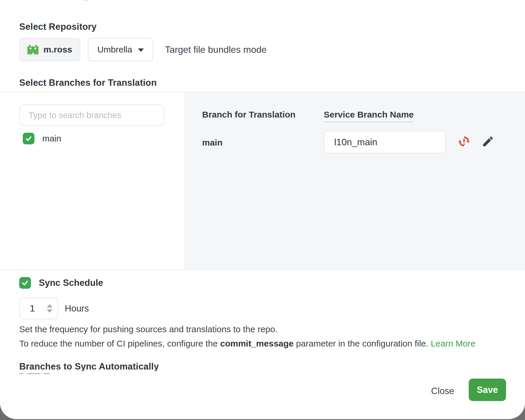  I want to click on search-branches-input, so click(92, 115).